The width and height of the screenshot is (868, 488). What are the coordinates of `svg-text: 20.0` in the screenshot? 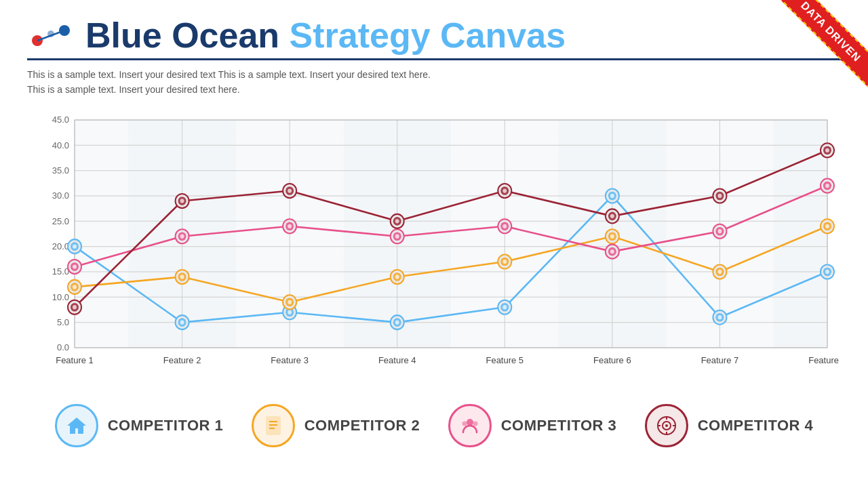 It's located at (61, 245).